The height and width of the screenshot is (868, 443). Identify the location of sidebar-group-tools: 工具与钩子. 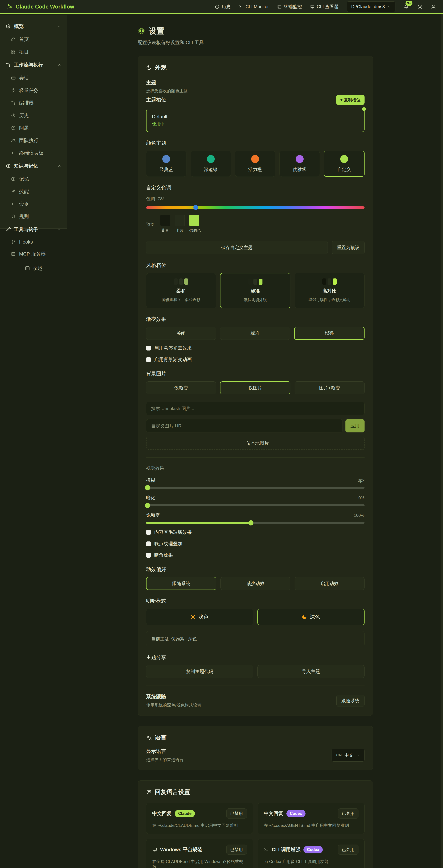
(34, 229).